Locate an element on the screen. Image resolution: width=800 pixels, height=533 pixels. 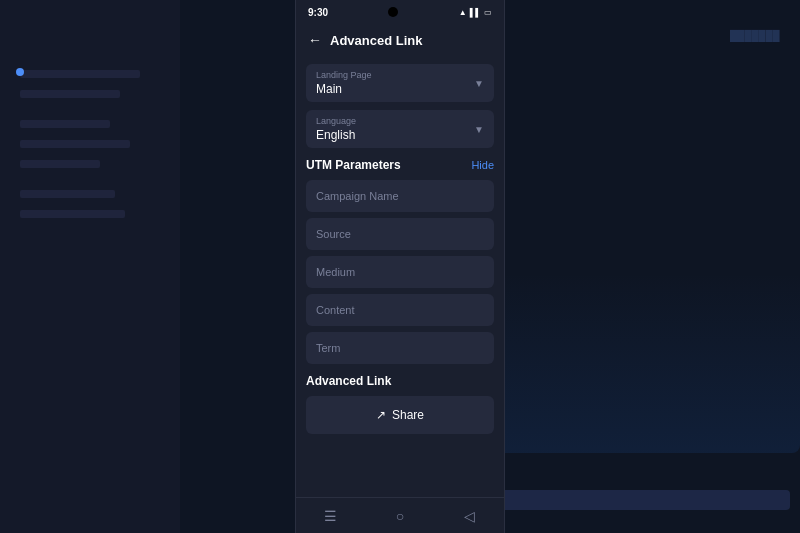
hamburger-icon: ☰ is located at coordinates (330, 516).